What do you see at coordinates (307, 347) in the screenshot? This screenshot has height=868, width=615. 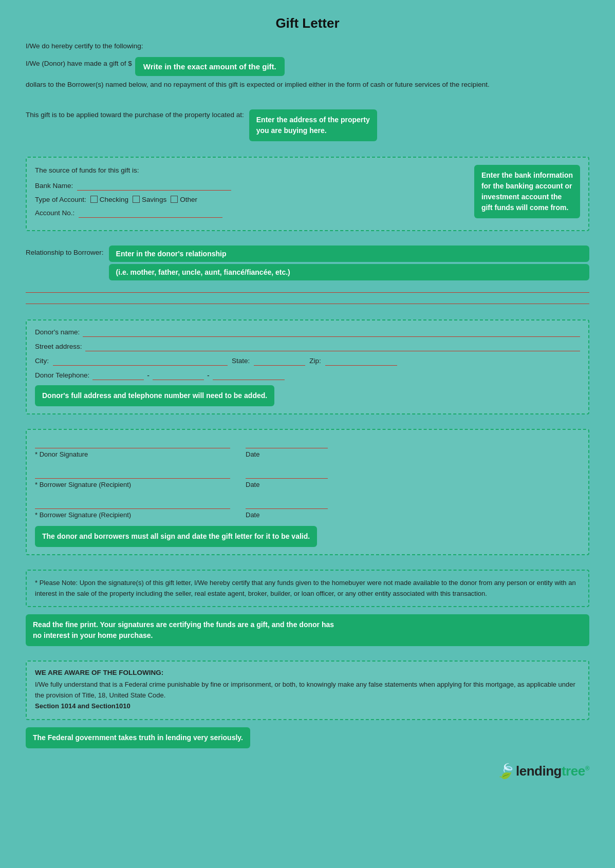 I see `street-address-row: Street address:` at bounding box center [307, 347].